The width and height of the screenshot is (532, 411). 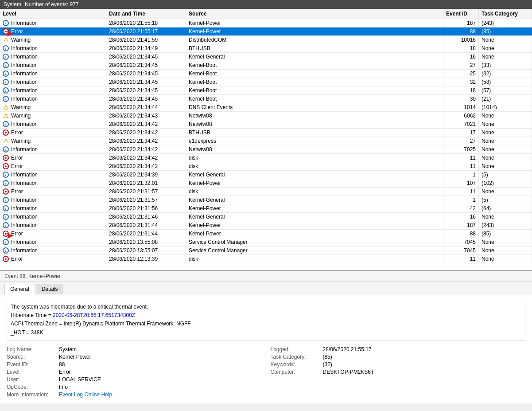 What do you see at coordinates (266, 23) in the screenshot?
I see `table-row: iInformation28/06/2020 21:55:18Kernel-Po…` at bounding box center [266, 23].